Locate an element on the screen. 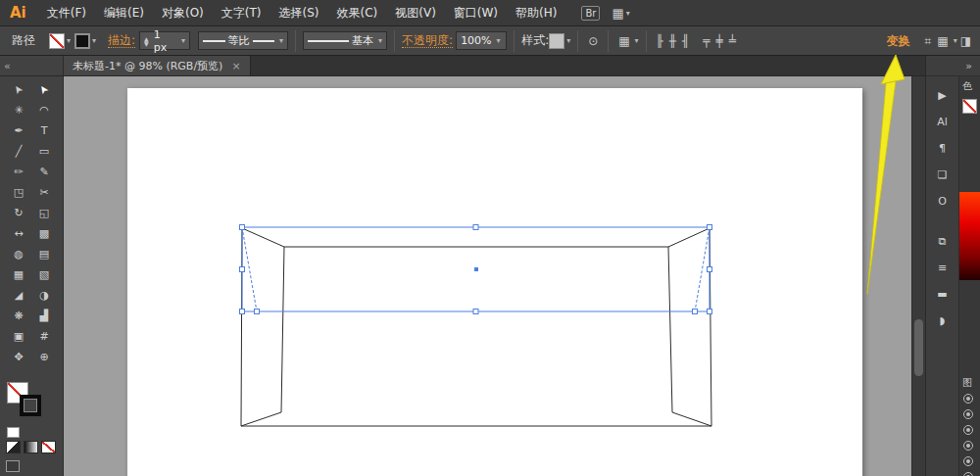  brush-definition-dropdown: 基本 ▾ is located at coordinates (345, 41).